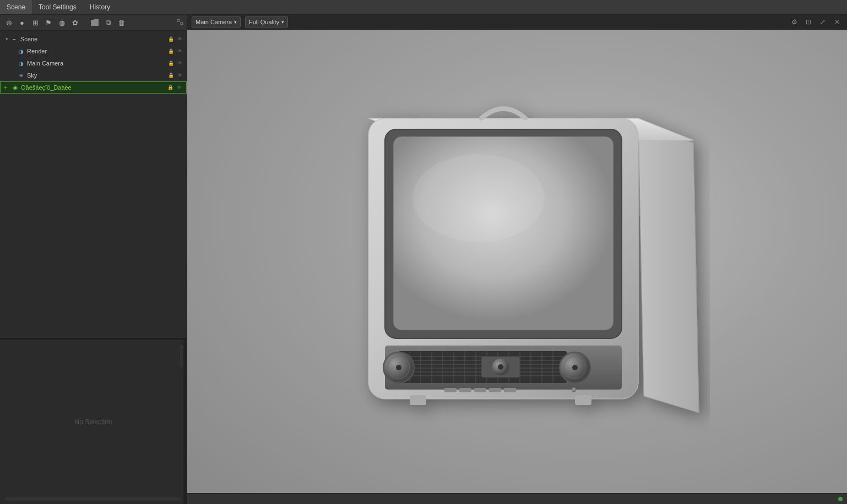  What do you see at coordinates (97, 75) in the screenshot?
I see `tree-label-sky: Sky` at bounding box center [97, 75].